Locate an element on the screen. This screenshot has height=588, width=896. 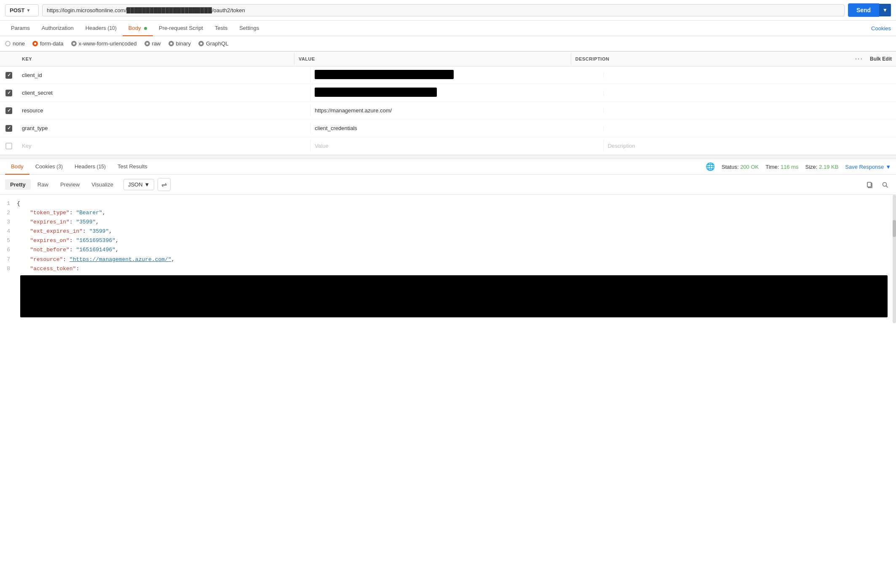
response-tab-bar: Body Cookies (3) Headers (15) Test Resul… is located at coordinates (448, 167).